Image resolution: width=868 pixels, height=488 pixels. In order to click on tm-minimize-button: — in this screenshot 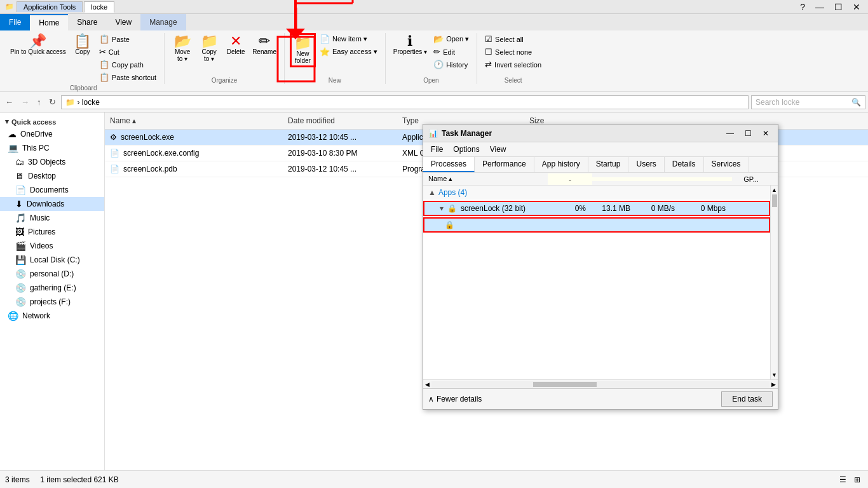, I will do `click(730, 133)`.